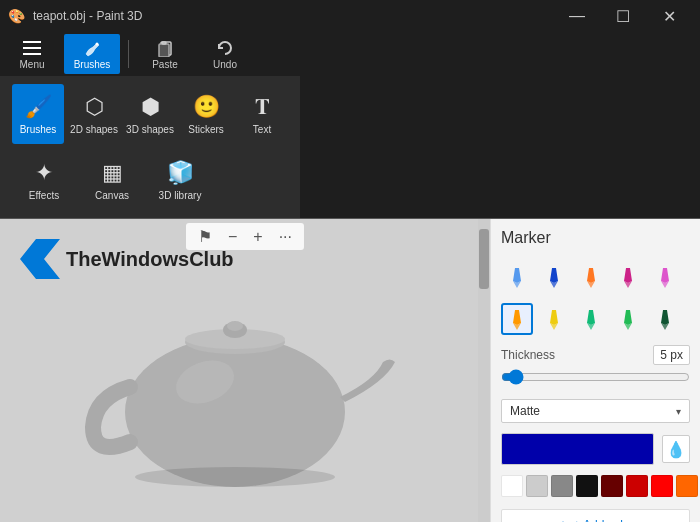 The image size is (700, 522). Describe the element at coordinates (112, 173) in the screenshot. I see `canvas-icon: ▦` at that location.